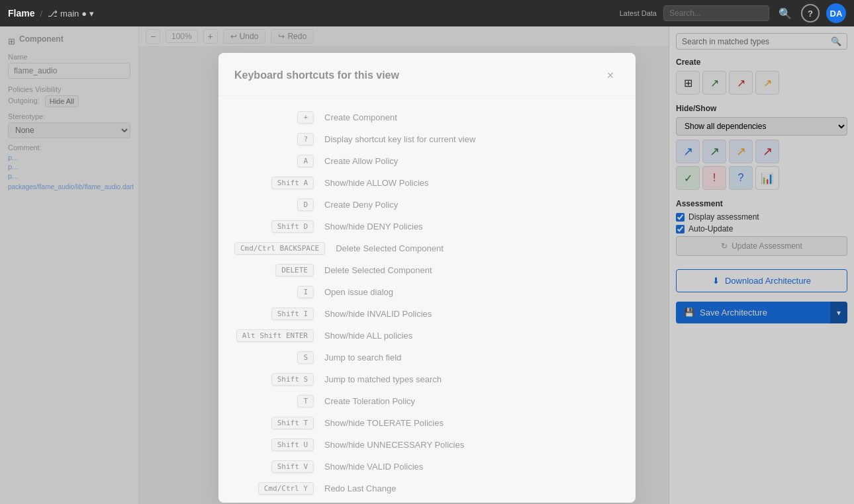 The height and width of the screenshot is (504, 854). Describe the element at coordinates (70, 13) in the screenshot. I see `branch-name: main` at that location.